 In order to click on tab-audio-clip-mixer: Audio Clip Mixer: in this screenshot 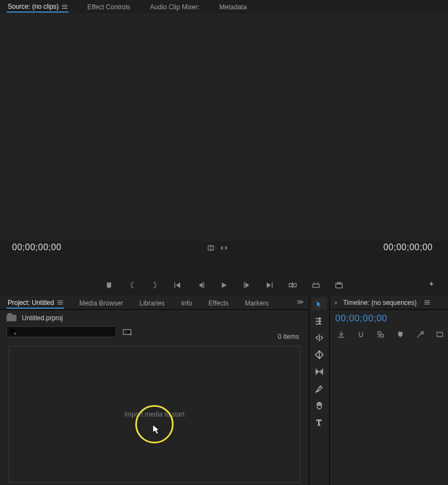, I will do `click(175, 7)`.